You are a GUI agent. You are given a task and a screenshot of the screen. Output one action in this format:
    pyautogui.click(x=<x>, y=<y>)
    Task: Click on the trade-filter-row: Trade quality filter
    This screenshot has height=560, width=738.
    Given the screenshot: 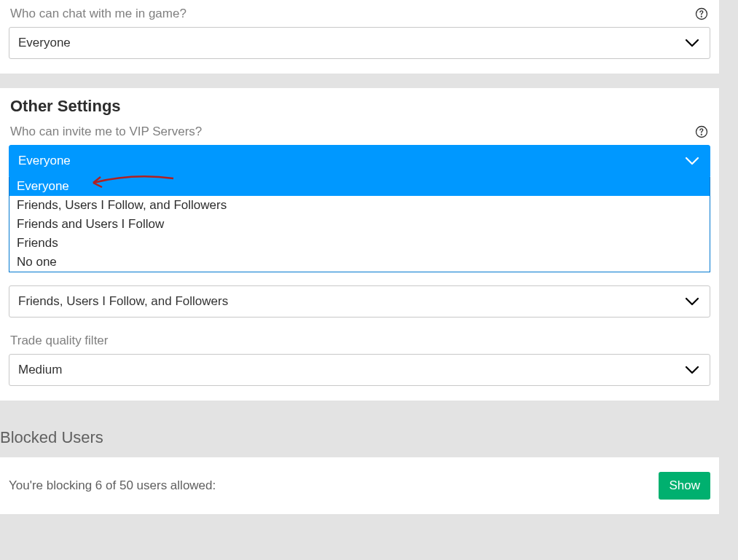 What is the action you would take?
    pyautogui.click(x=360, y=342)
    